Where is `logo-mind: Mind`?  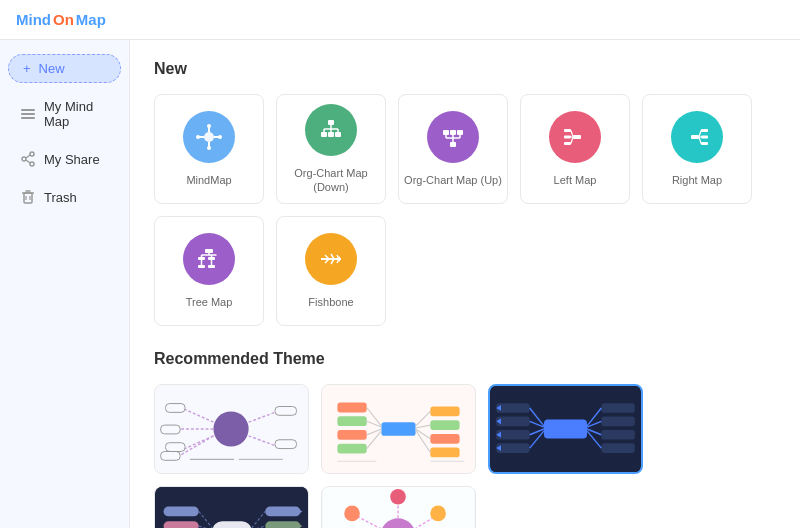 logo-mind: Mind is located at coordinates (34, 20).